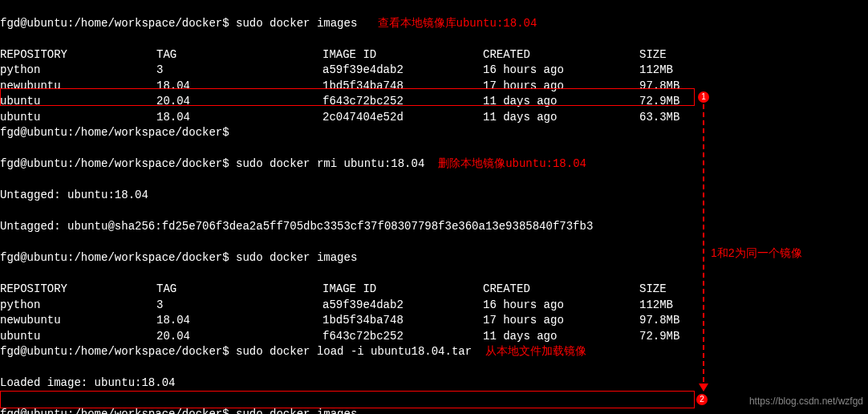 The width and height of the screenshot is (868, 414). Describe the element at coordinates (239, 55) in the screenshot. I see `header-tag: TAG` at that location.